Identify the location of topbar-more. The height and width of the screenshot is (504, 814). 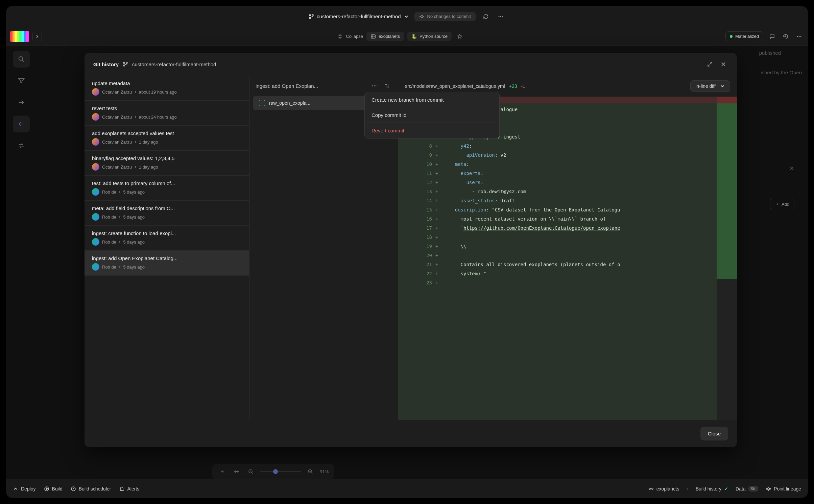
(799, 36).